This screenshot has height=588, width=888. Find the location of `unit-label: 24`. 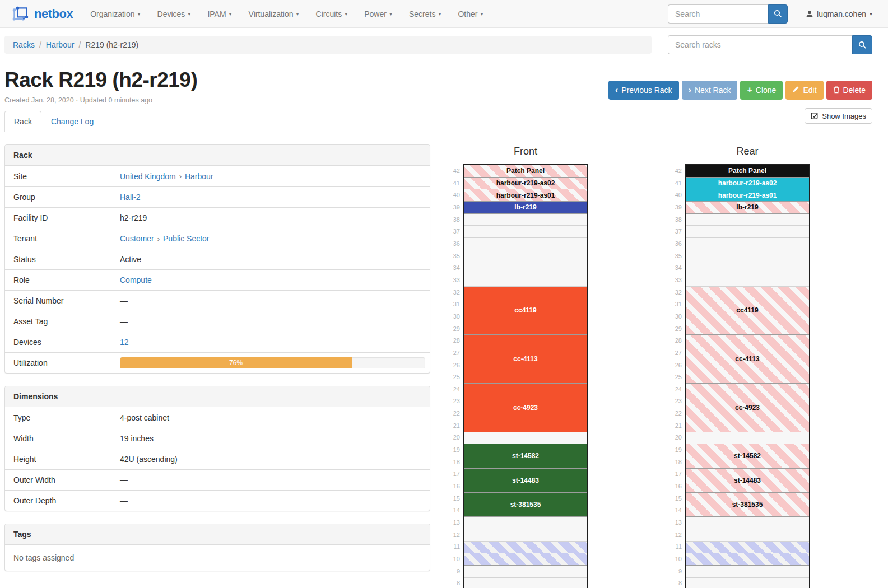

unit-label: 24 is located at coordinates (457, 390).